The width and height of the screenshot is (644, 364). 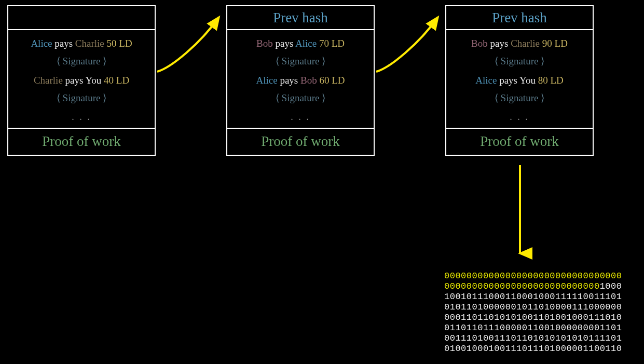 I want to click on transaction-line: Bob pays Alice 70 LD, so click(x=300, y=44).